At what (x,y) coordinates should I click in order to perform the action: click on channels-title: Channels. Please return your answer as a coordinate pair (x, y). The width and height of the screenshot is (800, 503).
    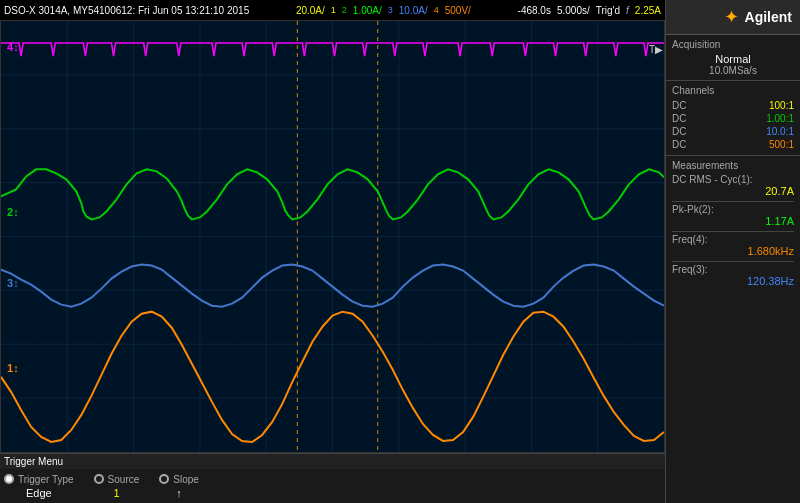
    Looking at the image, I should click on (733, 90).